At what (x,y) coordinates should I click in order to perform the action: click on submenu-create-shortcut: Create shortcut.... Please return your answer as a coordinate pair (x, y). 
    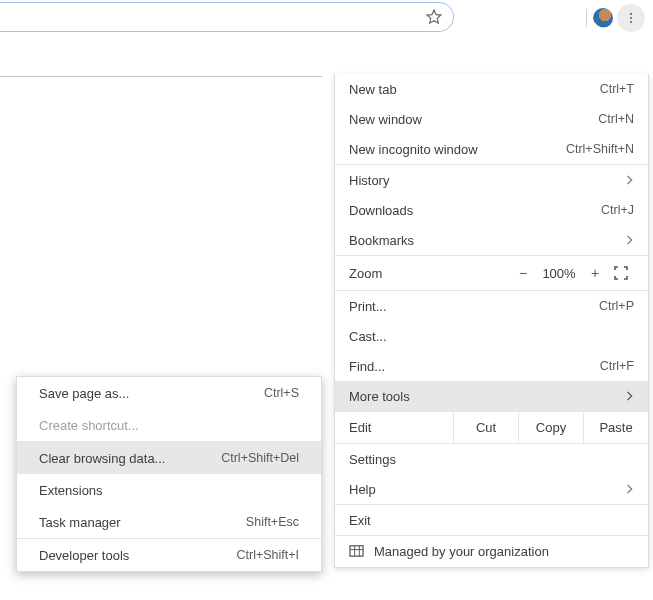
    Looking at the image, I should click on (169, 425).